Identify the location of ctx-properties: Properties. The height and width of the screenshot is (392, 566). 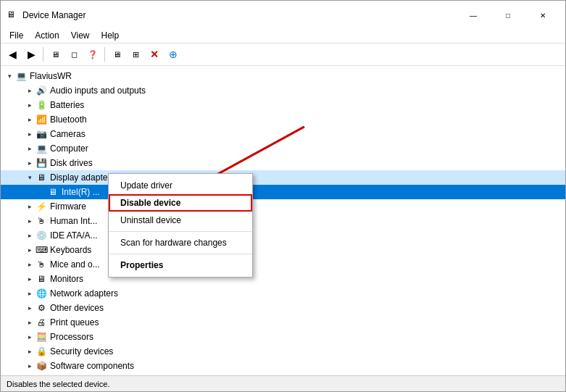
(180, 265).